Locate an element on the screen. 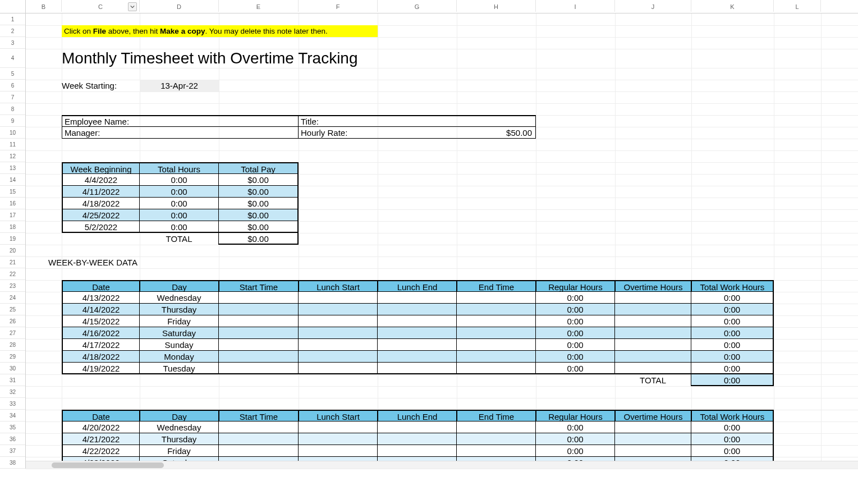 The height and width of the screenshot is (504, 858). filter-button is located at coordinates (132, 7).